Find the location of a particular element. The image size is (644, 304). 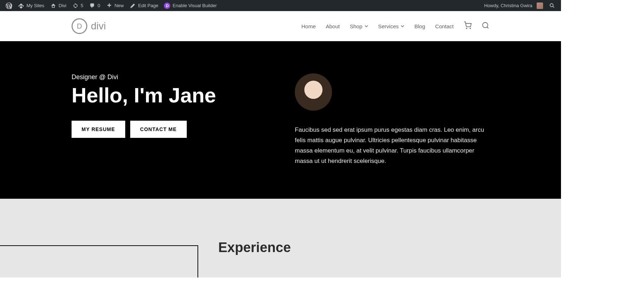

nav-services: Services is located at coordinates (391, 26).